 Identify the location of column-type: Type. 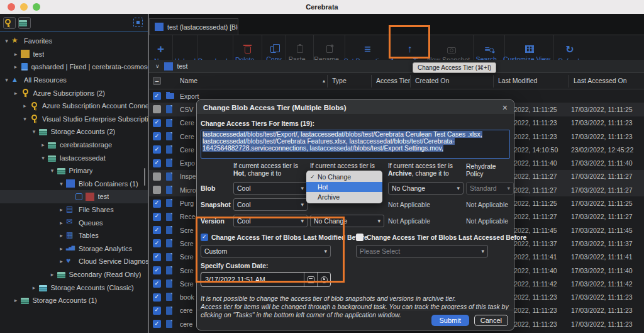
(340, 81).